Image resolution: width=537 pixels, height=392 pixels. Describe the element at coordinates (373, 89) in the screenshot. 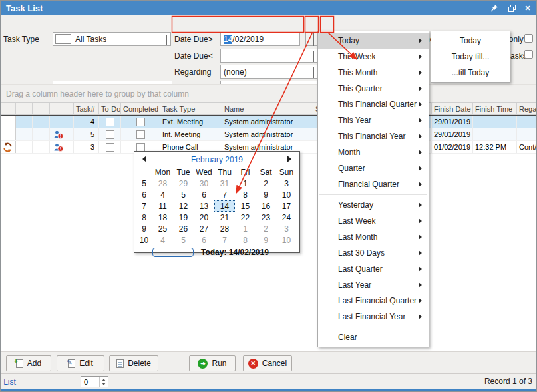

I see `menu-item-this-quarter: This Quarter` at that location.